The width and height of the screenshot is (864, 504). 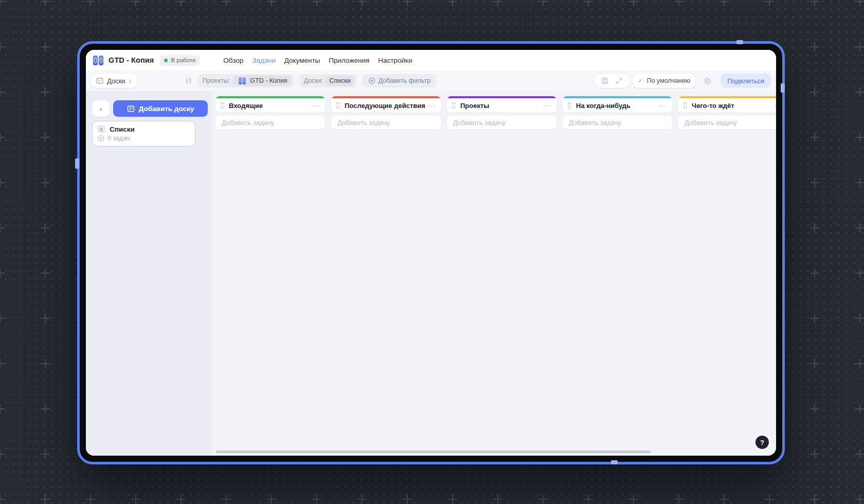 I want to click on app-header: GTD - Копия В работе Обзор Задачи Докуме…, so click(x=431, y=60).